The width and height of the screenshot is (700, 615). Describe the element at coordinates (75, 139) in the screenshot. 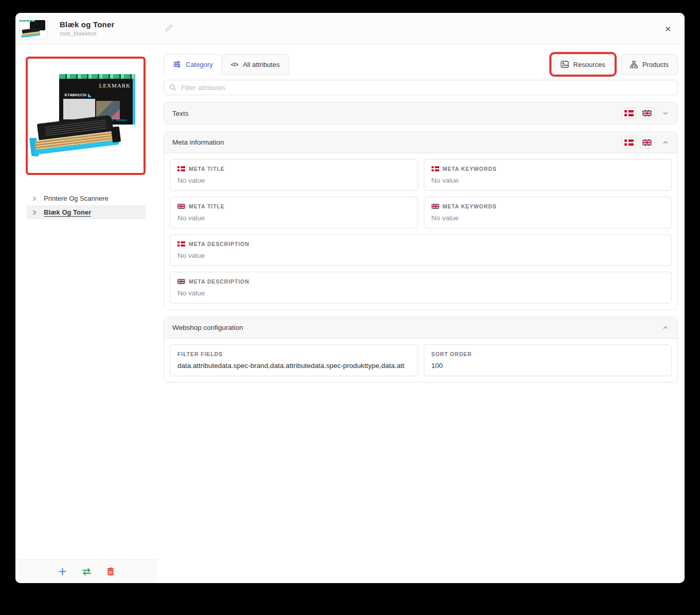

I see `toner-cartridge-art` at that location.